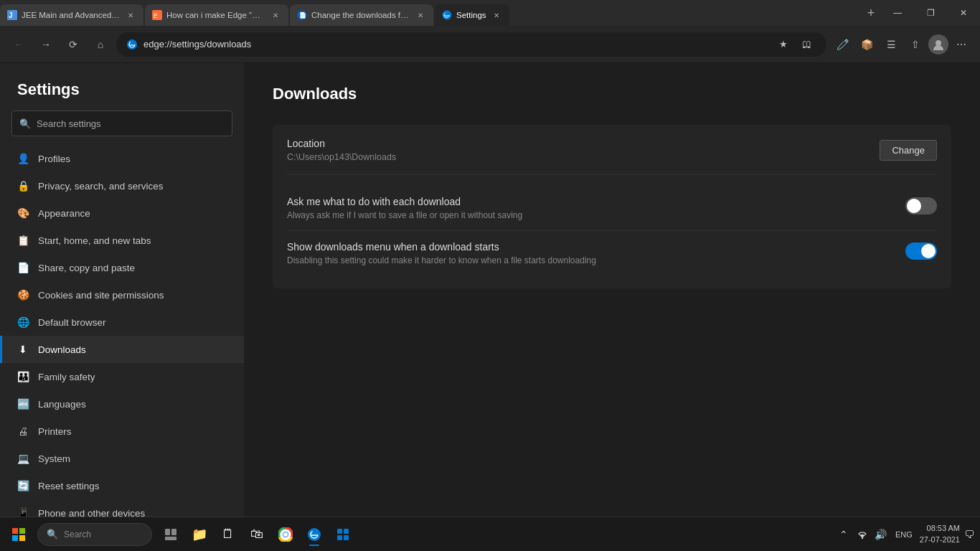 The image size is (980, 551). What do you see at coordinates (257, 534) in the screenshot?
I see `taskbar-app-store: 🛍` at bounding box center [257, 534].